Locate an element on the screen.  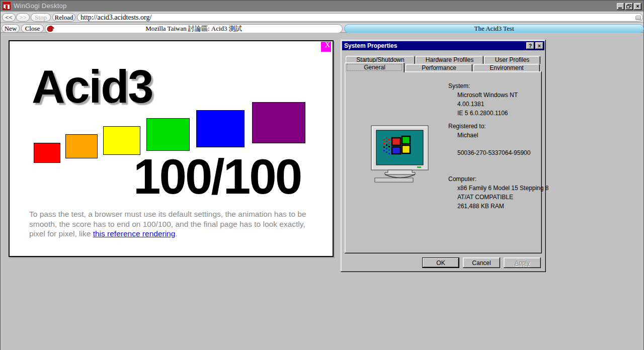
go-icon is located at coordinates (638, 18).